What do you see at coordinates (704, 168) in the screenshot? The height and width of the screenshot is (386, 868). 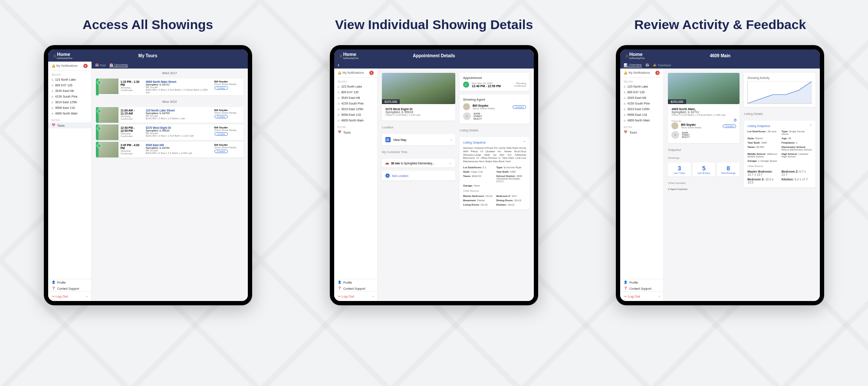 I see `stat-number: 5` at bounding box center [704, 168].